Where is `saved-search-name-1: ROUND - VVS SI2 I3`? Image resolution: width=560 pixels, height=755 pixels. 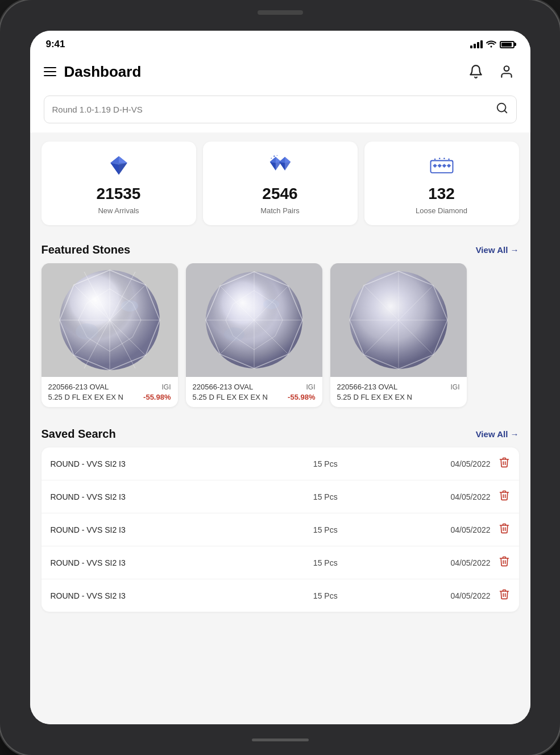 saved-search-name-1: ROUND - VVS SI2 I3 is located at coordinates (160, 464).